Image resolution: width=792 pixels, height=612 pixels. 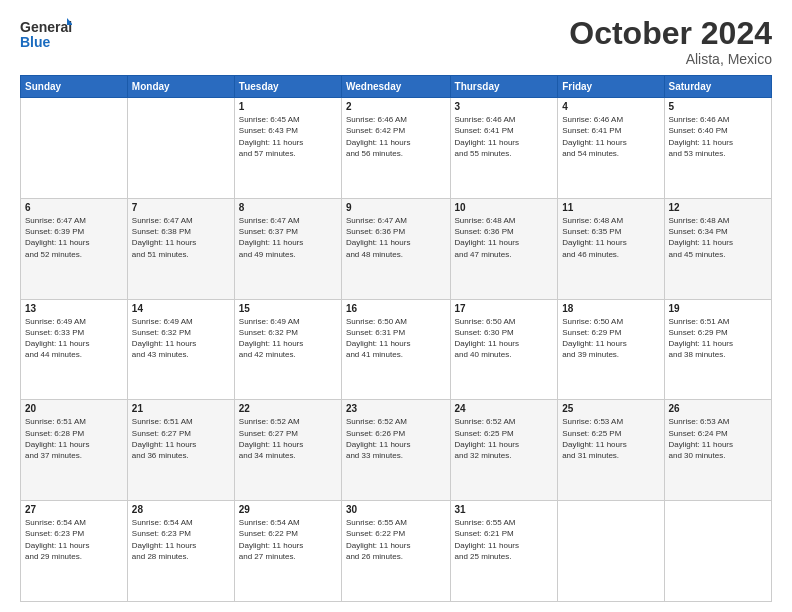 What do you see at coordinates (504, 148) in the screenshot?
I see `calendar-cell: 3Sunrise: 6:46 AM Sunset: 6:41 PM Daylig…` at bounding box center [504, 148].